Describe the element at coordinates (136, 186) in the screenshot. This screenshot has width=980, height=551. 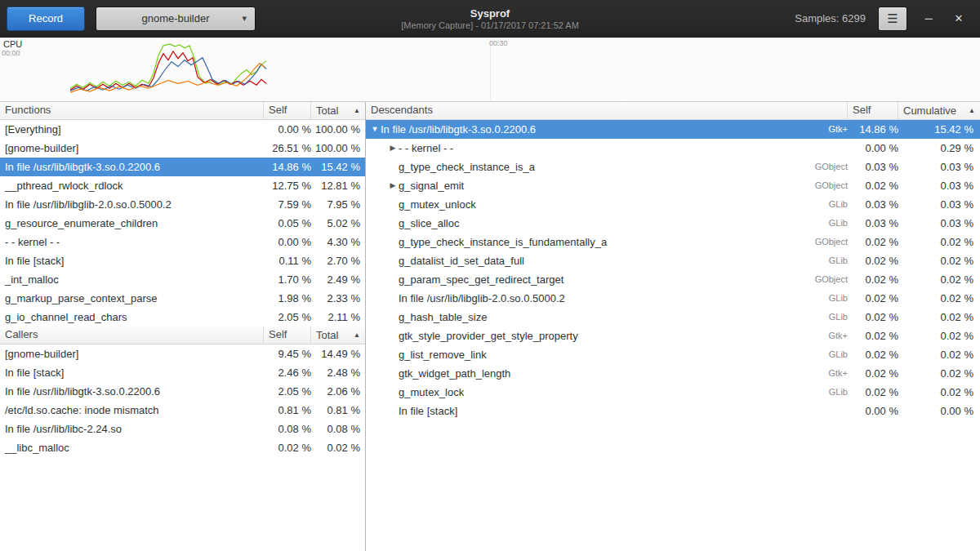
I see `function-name: __pthread_rwlock_rdlock` at that location.